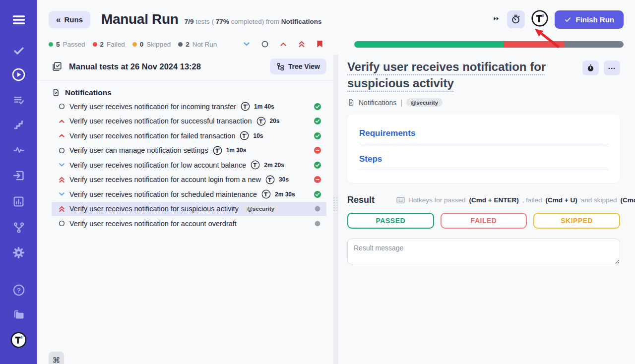 Image resolution: width=635 pixels, height=364 pixels. Describe the element at coordinates (153, 107) in the screenshot. I see `test-title: Verify user receives notification for in…` at that location.